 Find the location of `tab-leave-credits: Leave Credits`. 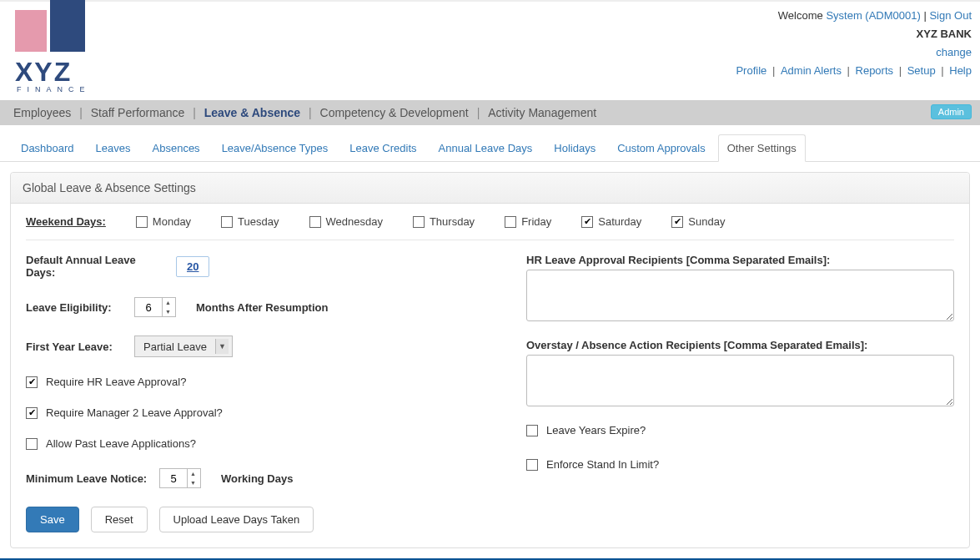

tab-leave-credits: Leave Credits is located at coordinates (383, 149).